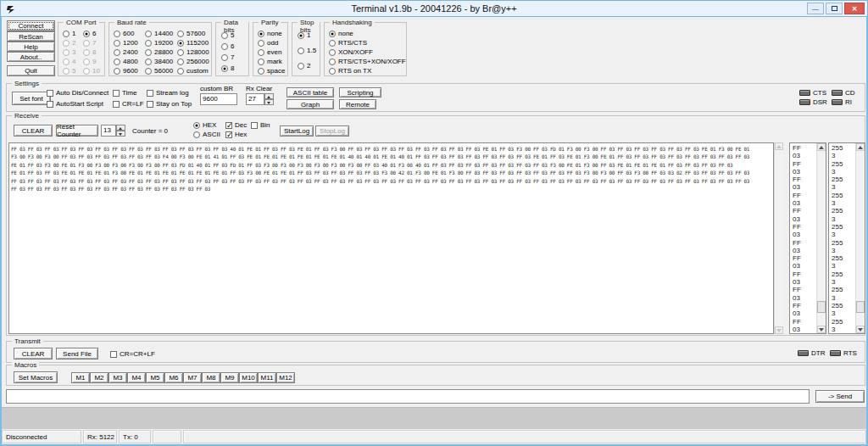  What do you see at coordinates (159, 71) in the screenshot?
I see `baud-56000-radio: 56000` at bounding box center [159, 71].